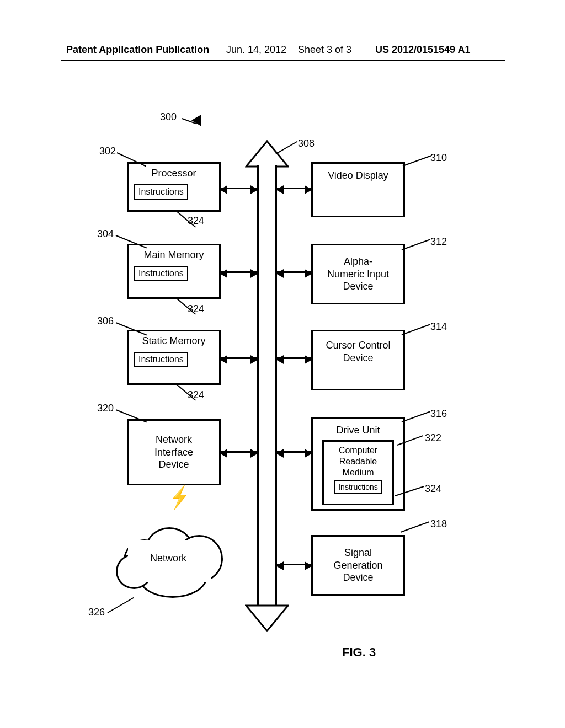  Describe the element at coordinates (306, 143) in the screenshot. I see `ref-308: 308` at that location.